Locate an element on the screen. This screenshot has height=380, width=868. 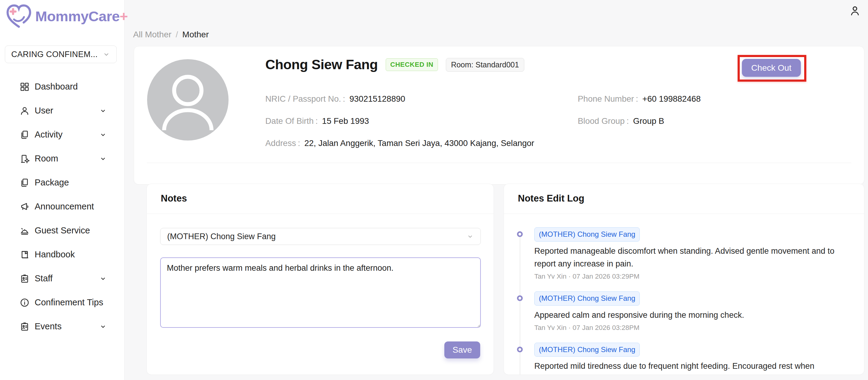
sidebar-item-room: Room is located at coordinates (62, 159).